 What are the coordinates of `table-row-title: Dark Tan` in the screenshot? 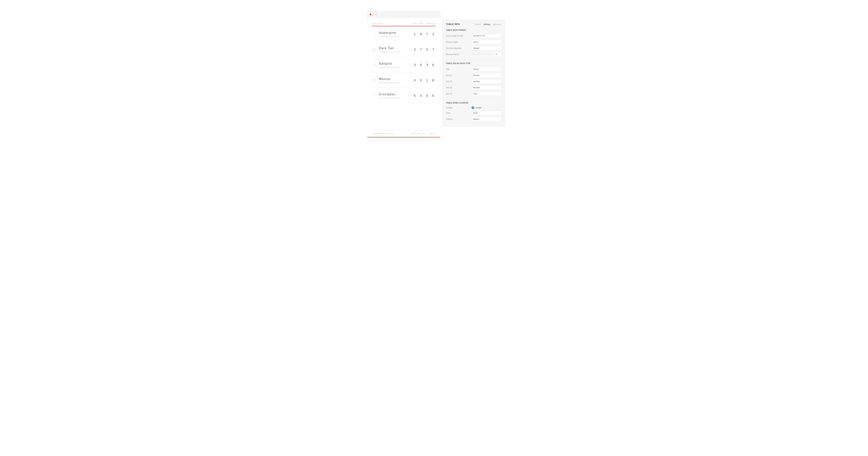 It's located at (396, 48).